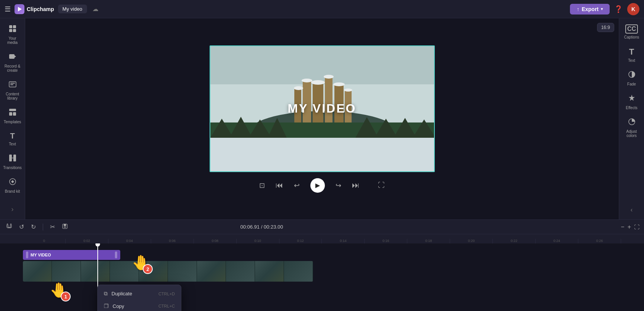 This screenshot has height=311, width=644. What do you see at coordinates (297, 185) in the screenshot?
I see `back5-icon: ↩` at bounding box center [297, 185].